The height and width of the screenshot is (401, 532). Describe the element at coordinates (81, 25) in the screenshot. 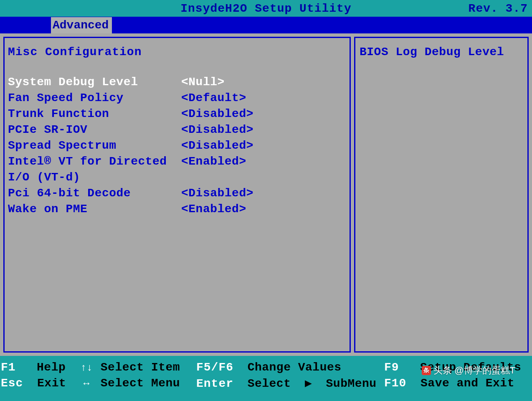

I see `tab-advanced: Advanced` at that location.